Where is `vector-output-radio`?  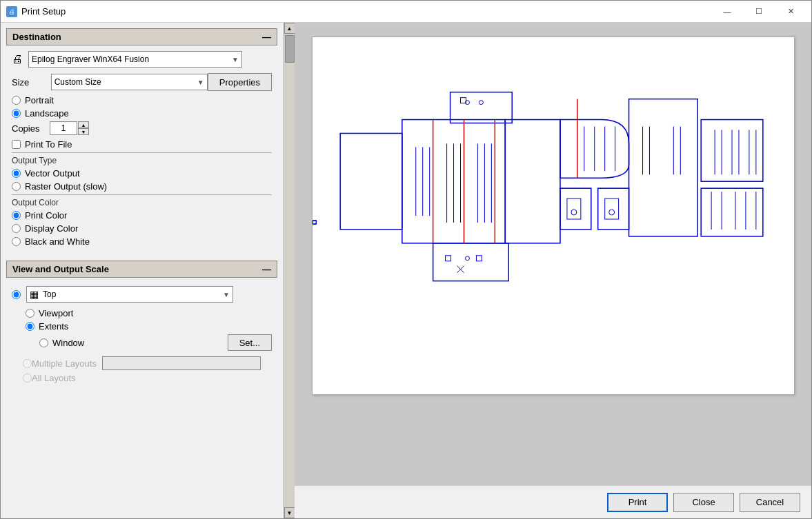
vector-output-radio is located at coordinates (17, 174).